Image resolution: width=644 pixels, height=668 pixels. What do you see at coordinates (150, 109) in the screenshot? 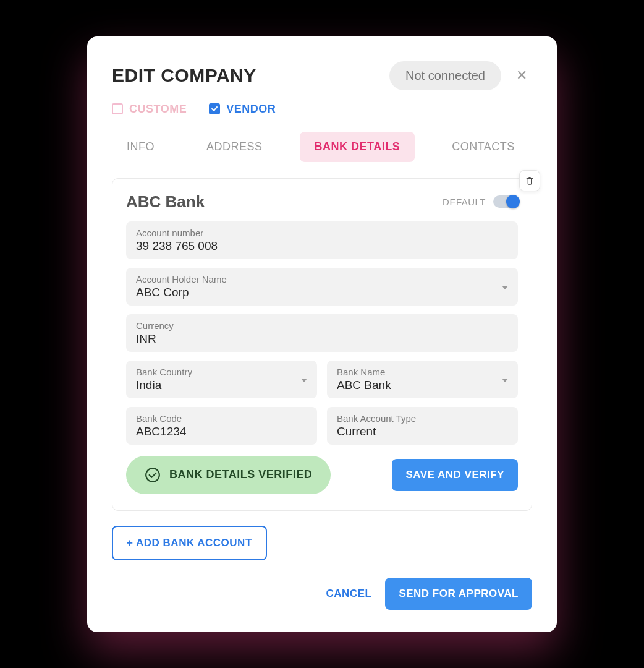
I see `customer-checkbox: CUSTOME` at bounding box center [150, 109].